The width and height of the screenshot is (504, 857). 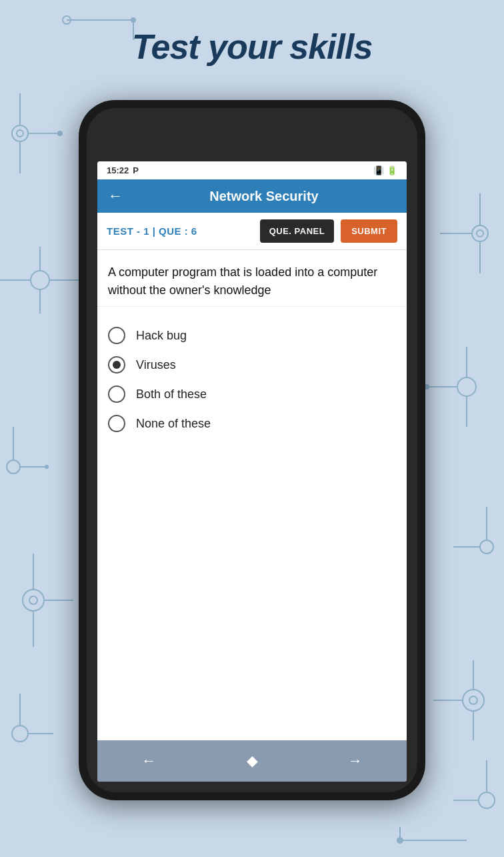 I want to click on prev-button: ←, so click(x=149, y=761).